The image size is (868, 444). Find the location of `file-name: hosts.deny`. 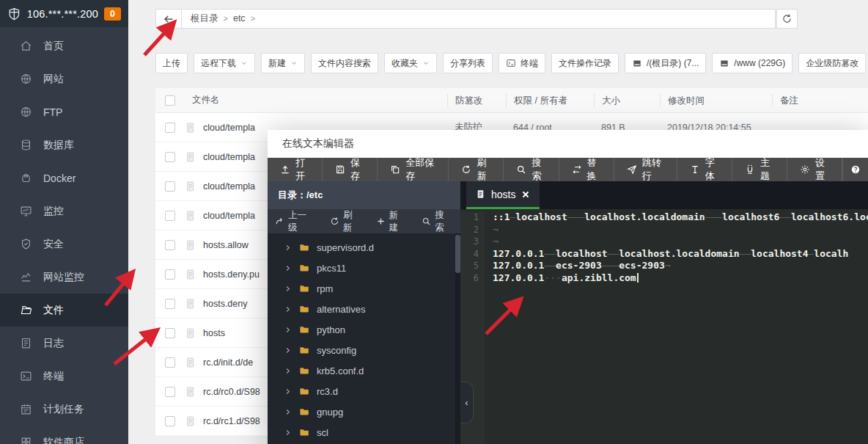

file-name: hosts.deny is located at coordinates (225, 304).